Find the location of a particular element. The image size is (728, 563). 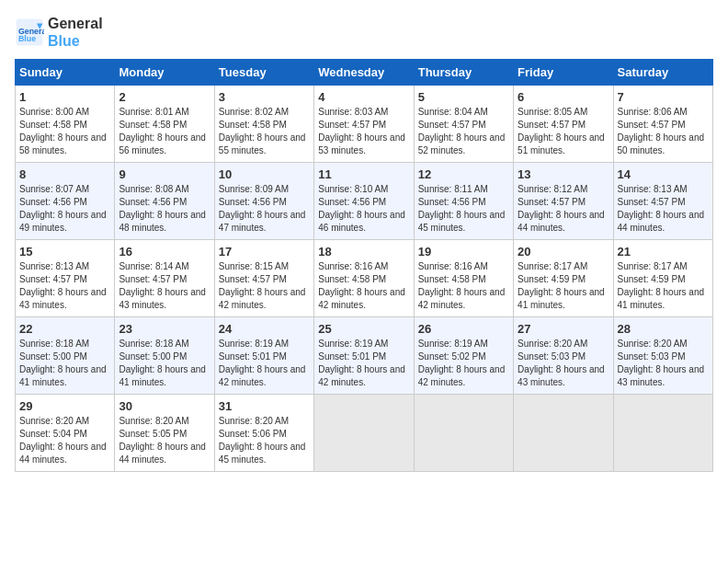

calendar-cell: 11 Sunrise: 8:10 AMSunset: 4:56 PMDaylig… is located at coordinates (364, 201).